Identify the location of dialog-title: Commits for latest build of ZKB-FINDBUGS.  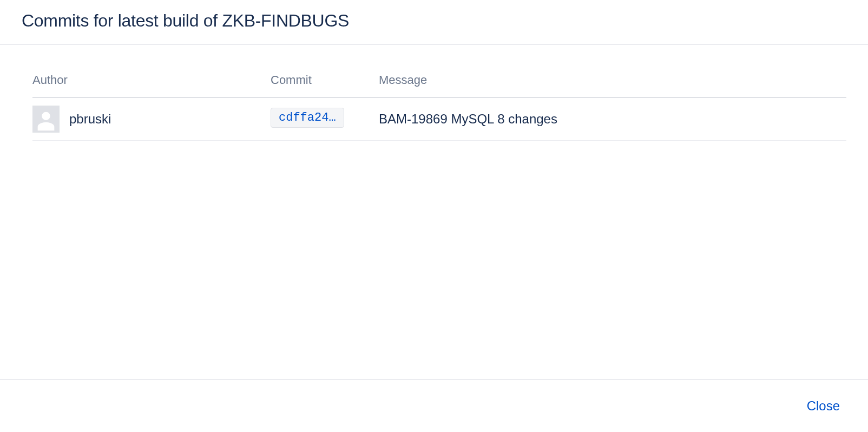
(434, 21).